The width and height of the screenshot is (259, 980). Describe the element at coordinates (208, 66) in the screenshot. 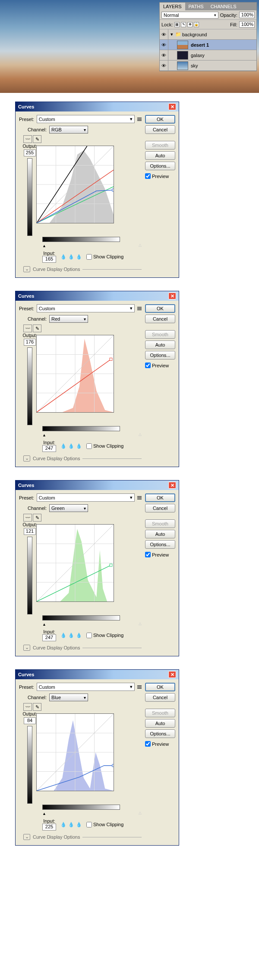

I see `layer-row-sky: 👁sky` at that location.